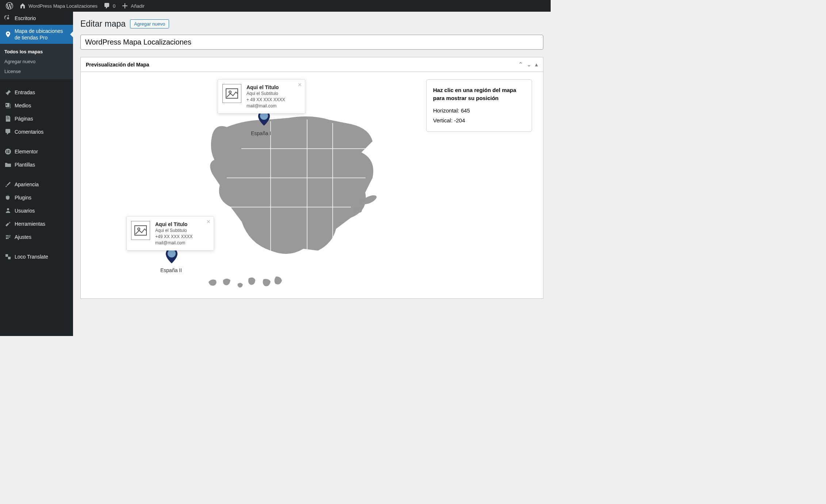 The width and height of the screenshot is (826, 504). I want to click on map-canary, so click(245, 282).